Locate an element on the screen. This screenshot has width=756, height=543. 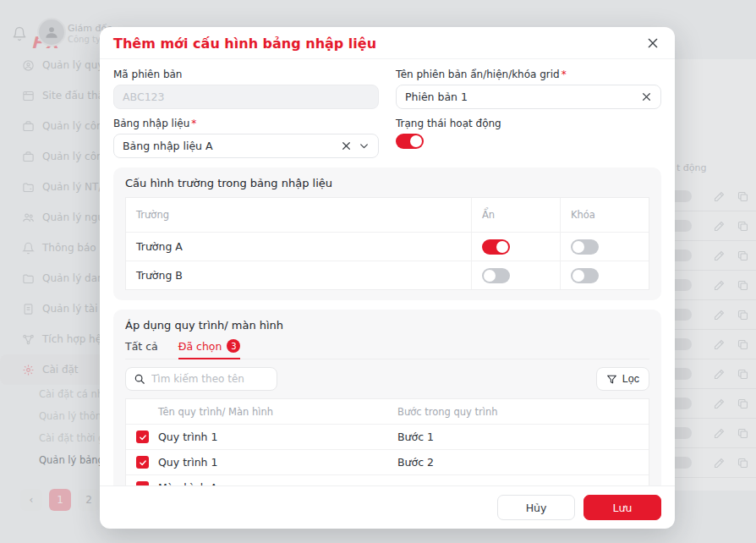
selected-count-badge: 3 is located at coordinates (233, 346).